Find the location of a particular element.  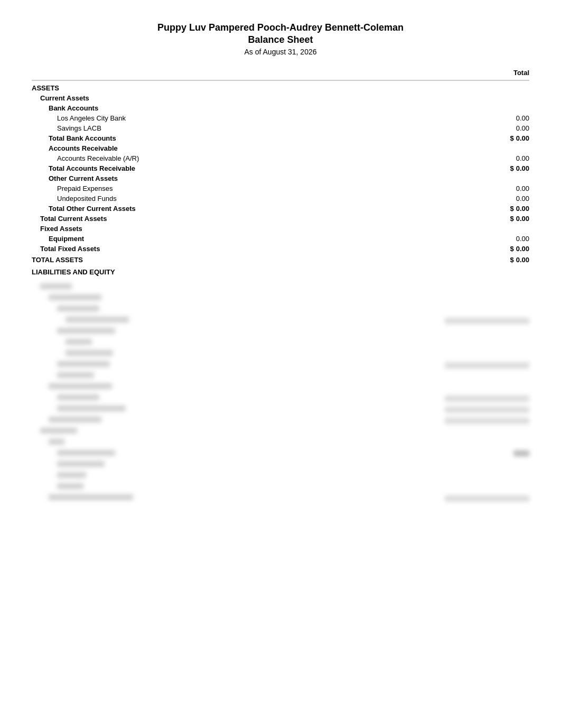

other-current-assets-label: Other Current Assets is located at coordinates (238, 179).